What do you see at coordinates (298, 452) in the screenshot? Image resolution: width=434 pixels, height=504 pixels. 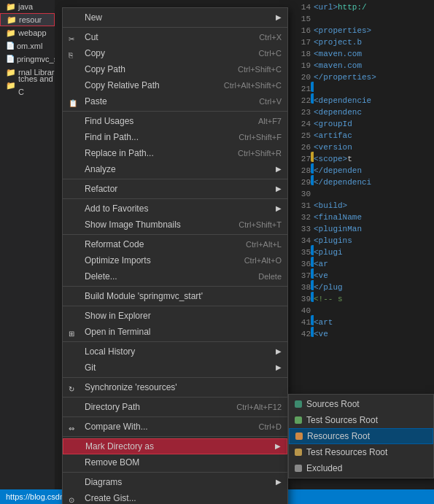 I see `test-resources-root-icon` at bounding box center [298, 452].